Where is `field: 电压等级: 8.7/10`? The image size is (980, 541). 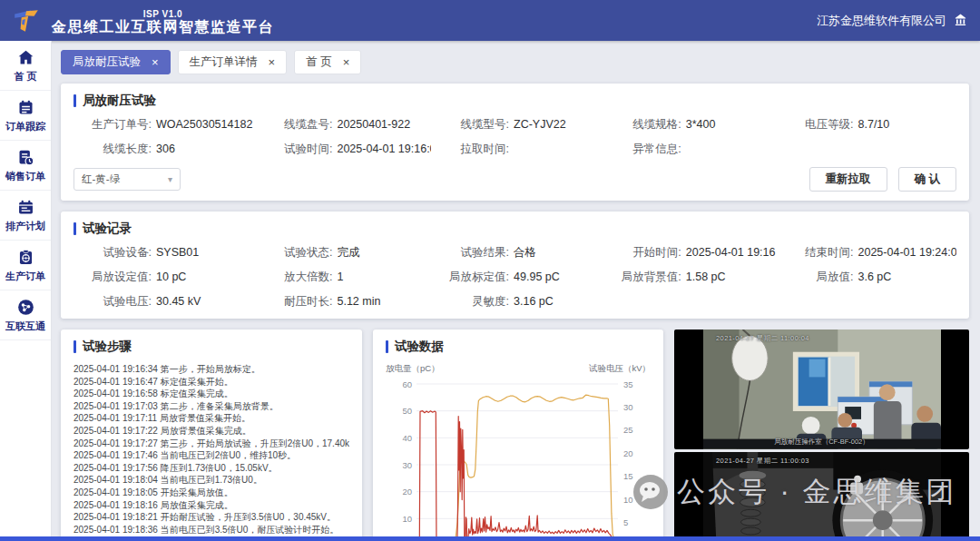 field: 电压等级: 8.7/10 is located at coordinates (866, 125).